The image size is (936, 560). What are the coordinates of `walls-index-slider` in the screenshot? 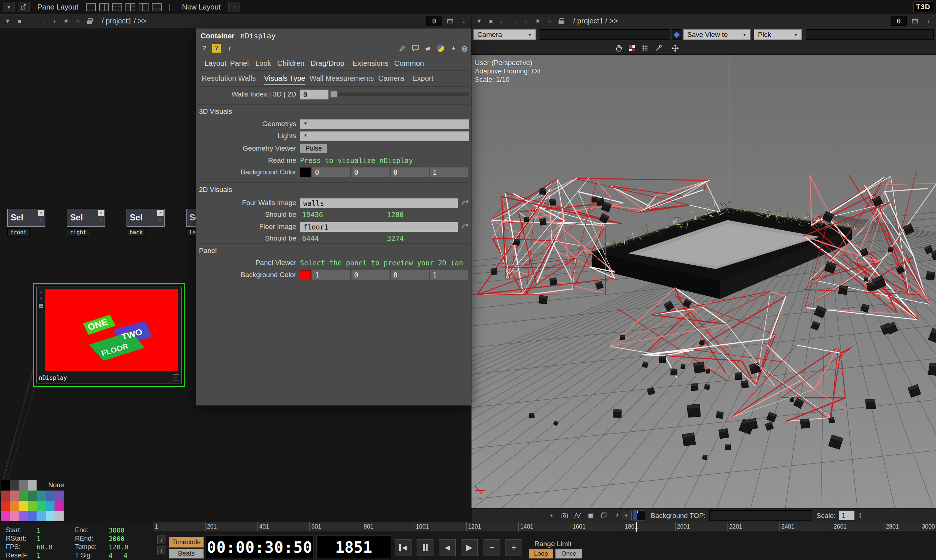 It's located at (399, 94).